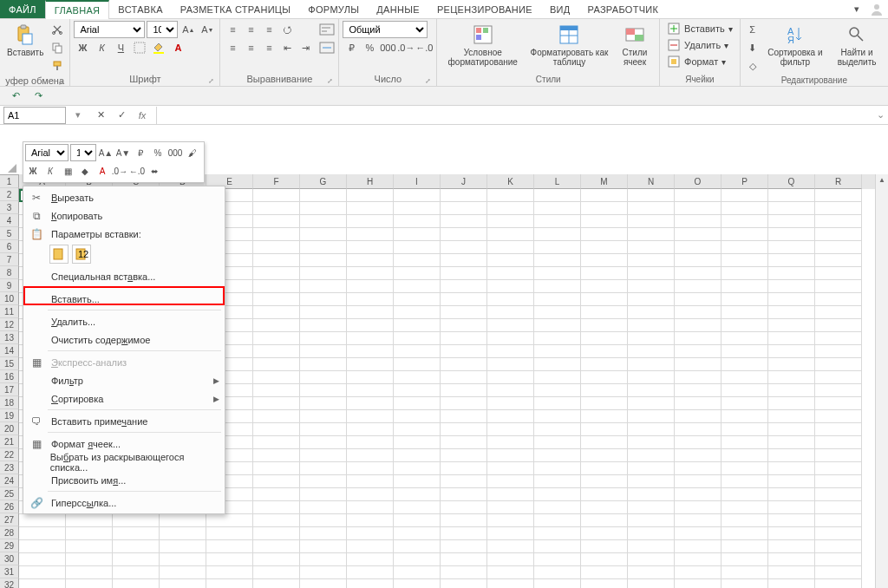 The image size is (888, 588). Describe the element at coordinates (10, 520) in the screenshot. I see `row-header: 27` at that location.